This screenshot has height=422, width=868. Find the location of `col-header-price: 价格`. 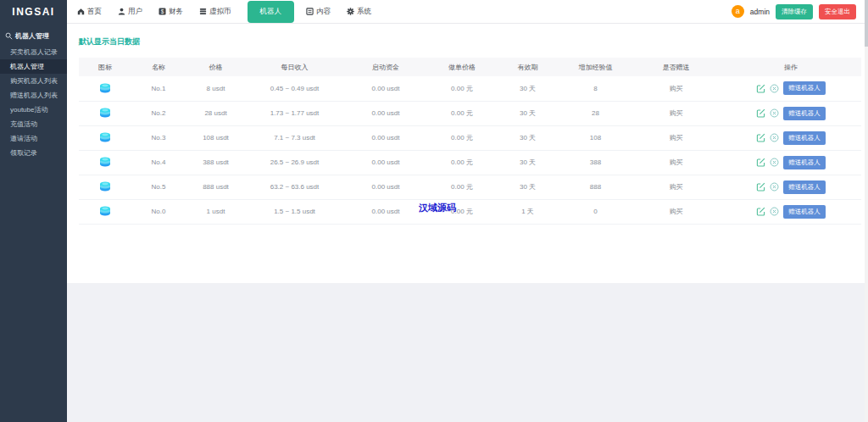

col-header-price: 价格 is located at coordinates (215, 67).